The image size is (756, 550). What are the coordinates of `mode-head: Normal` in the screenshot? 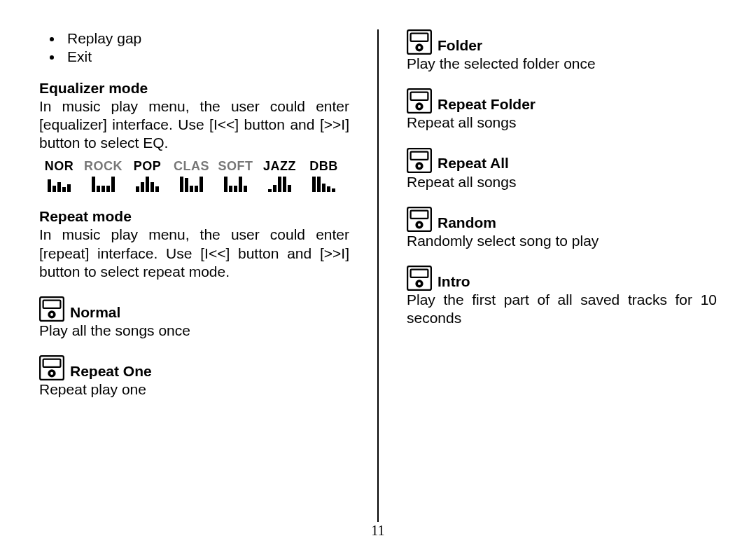 It's located at (195, 309).